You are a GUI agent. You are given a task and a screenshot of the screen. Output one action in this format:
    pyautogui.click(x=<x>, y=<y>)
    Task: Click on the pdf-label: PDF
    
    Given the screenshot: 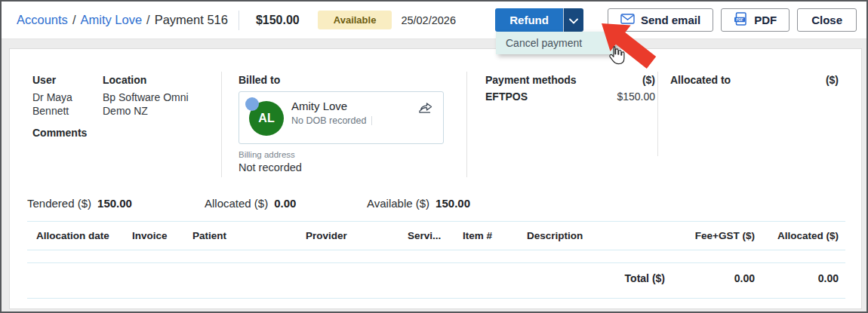 What is the action you would take?
    pyautogui.click(x=765, y=20)
    